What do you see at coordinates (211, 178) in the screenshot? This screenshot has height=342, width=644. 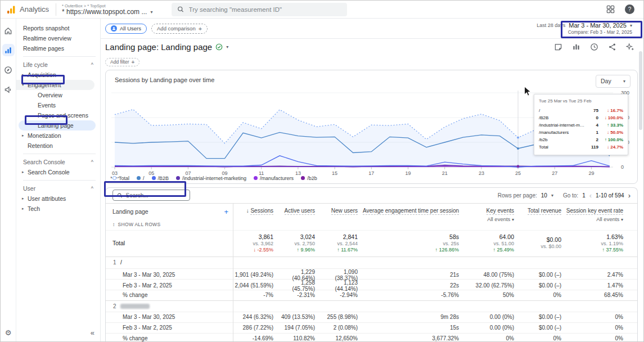 I see `legend-item-industrial-internet-marketing: /industrial-internet-marketing` at bounding box center [211, 178].